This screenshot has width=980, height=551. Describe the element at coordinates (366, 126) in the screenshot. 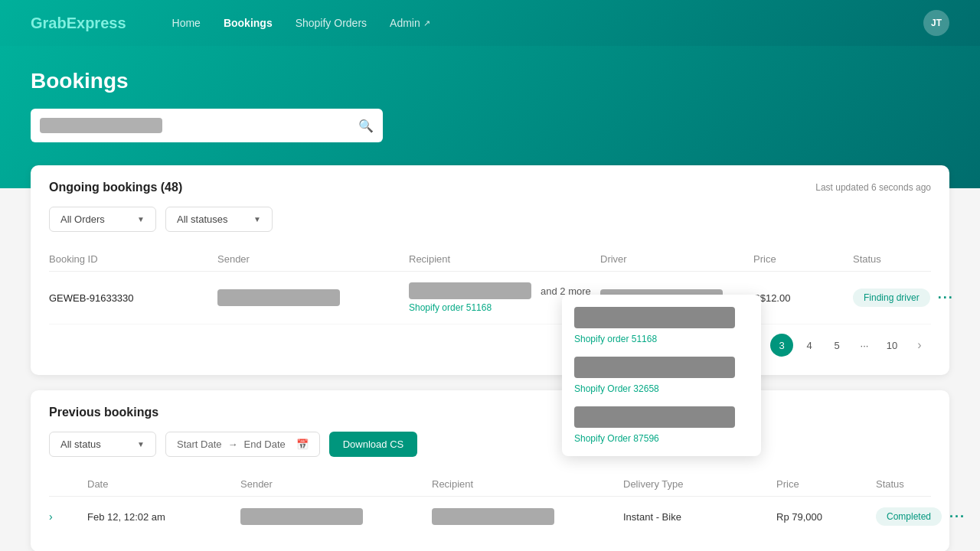

I see `search-icon: 🔍` at that location.